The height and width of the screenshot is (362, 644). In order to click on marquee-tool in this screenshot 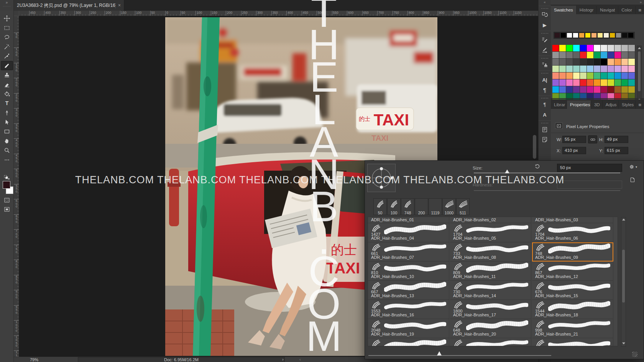, I will do `click(7, 28)`.